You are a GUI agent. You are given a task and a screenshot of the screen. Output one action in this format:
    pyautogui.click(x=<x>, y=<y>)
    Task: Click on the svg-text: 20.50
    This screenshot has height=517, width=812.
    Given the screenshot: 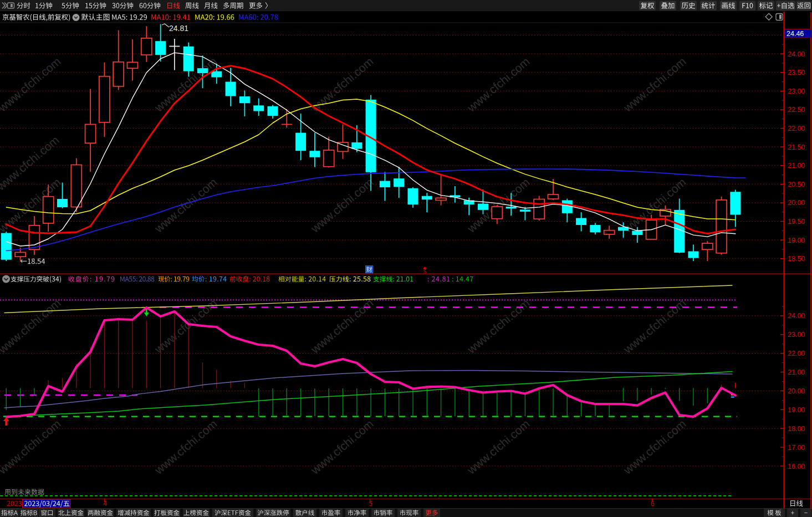 What is the action you would take?
    pyautogui.click(x=796, y=185)
    